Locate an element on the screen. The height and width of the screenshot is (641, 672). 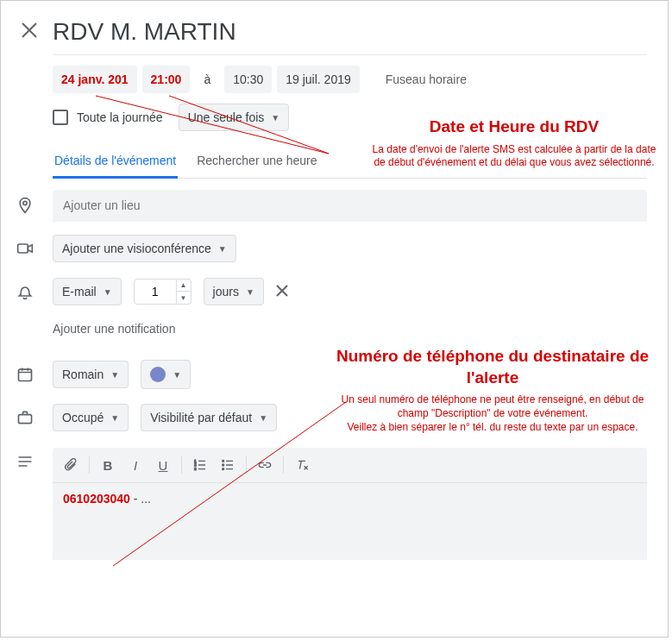
event-title: RDV M. MARTIN is located at coordinates (145, 32).